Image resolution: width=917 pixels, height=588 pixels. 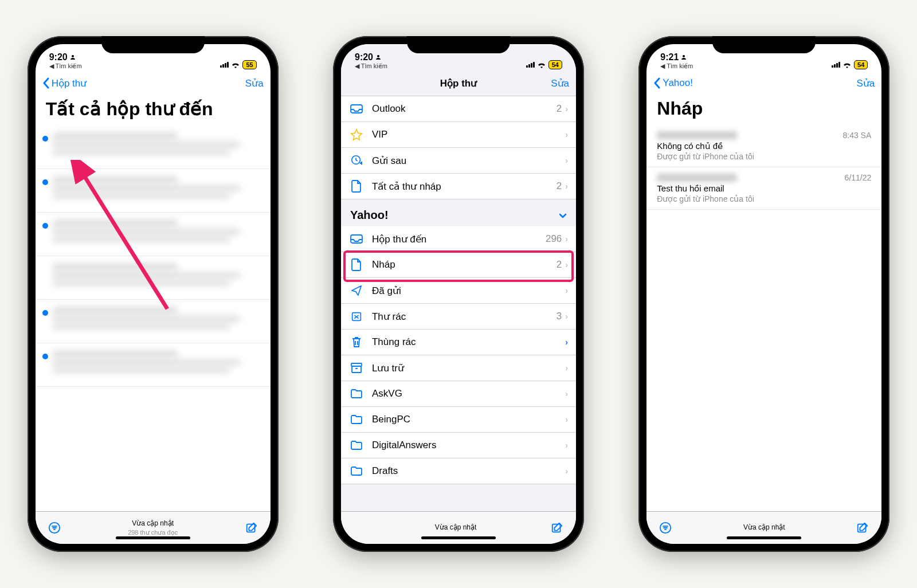 I want to click on mailbox-row-gửi-sau: Gửi sau›, so click(x=458, y=160).